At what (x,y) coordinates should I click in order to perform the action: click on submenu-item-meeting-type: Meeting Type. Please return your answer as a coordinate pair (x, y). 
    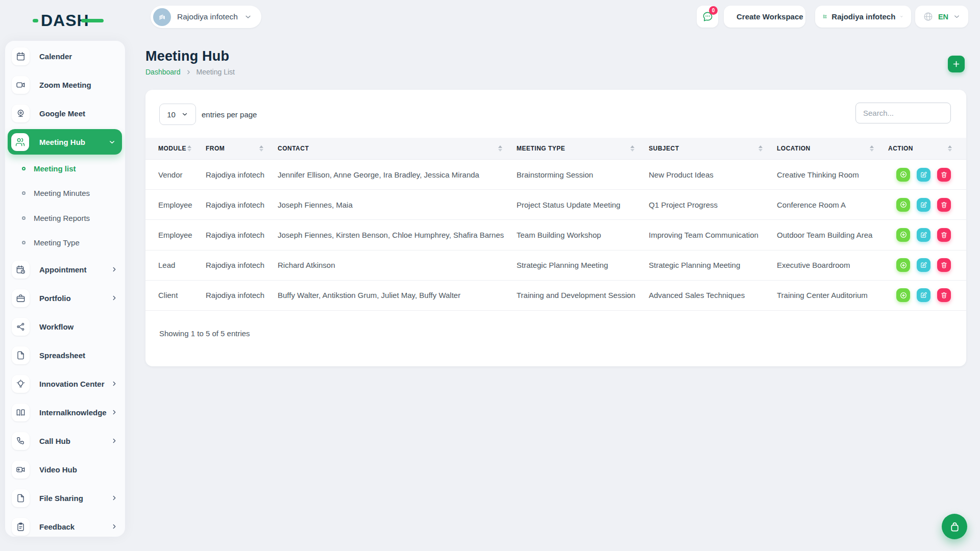
    Looking at the image, I should click on (65, 243).